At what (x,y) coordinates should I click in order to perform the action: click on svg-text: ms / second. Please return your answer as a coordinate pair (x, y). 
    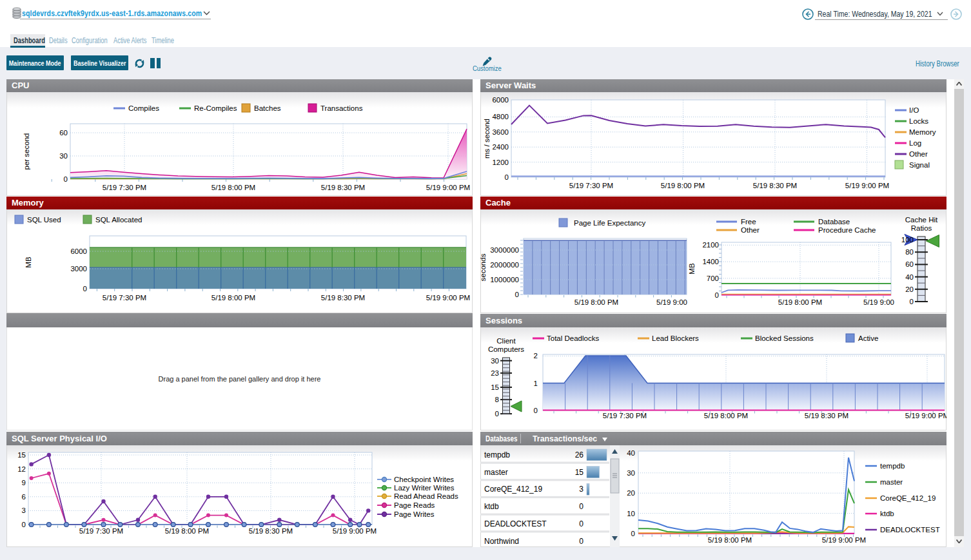
    Looking at the image, I should click on (487, 139).